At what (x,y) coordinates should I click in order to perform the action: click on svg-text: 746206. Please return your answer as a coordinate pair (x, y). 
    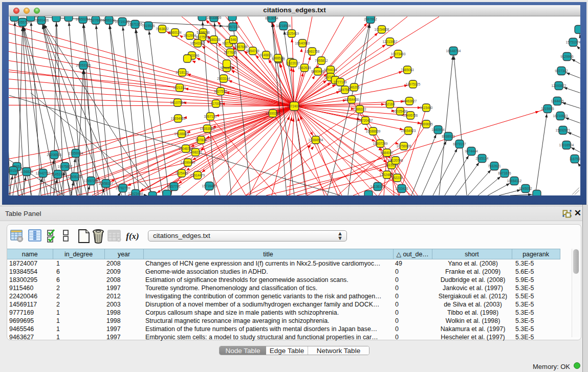
    Looking at the image, I should click on (354, 87).